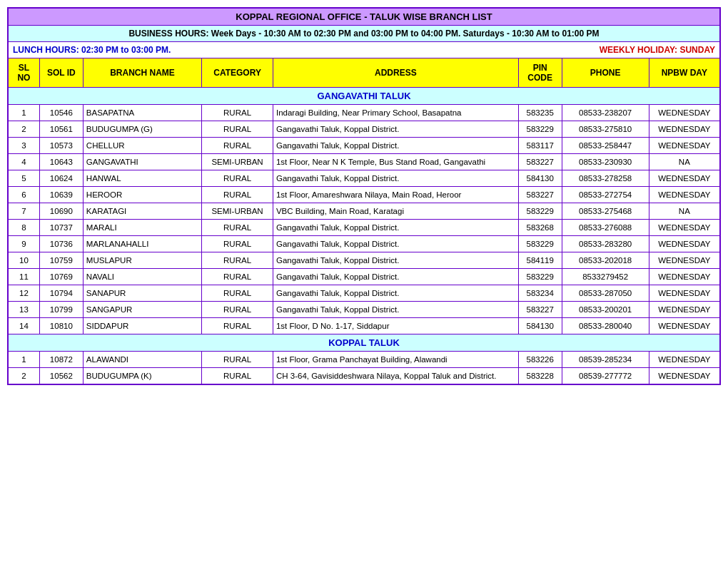 This screenshot has height=562, width=728. What do you see at coordinates (364, 244) in the screenshot?
I see `table-row: 910736MARLANAHALLIRURALGangavathi Taluk,…` at bounding box center [364, 244].